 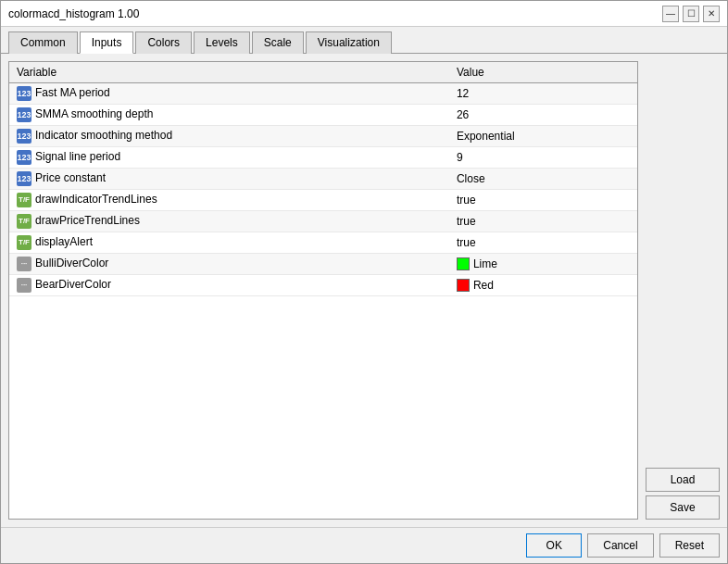 I want to click on variable-cell: 123Fast MA period, so click(x=230, y=94).